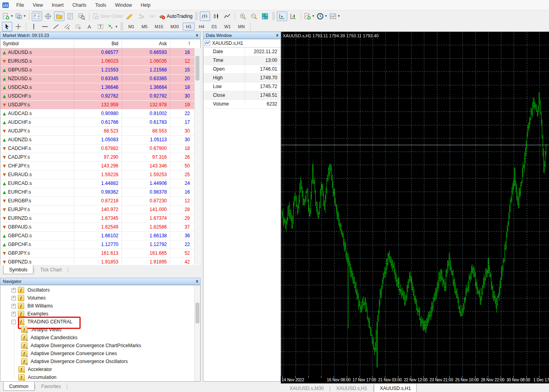  What do you see at coordinates (214, 27) in the screenshot?
I see `timeframe-d1-button: D1` at bounding box center [214, 27].